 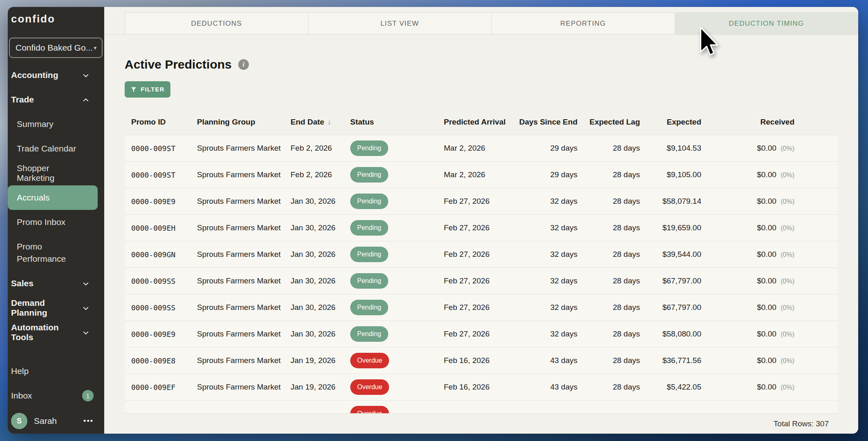 I want to click on table-header-row: Promo ID Planning Group End Date ↓ Statu…, so click(x=481, y=122).